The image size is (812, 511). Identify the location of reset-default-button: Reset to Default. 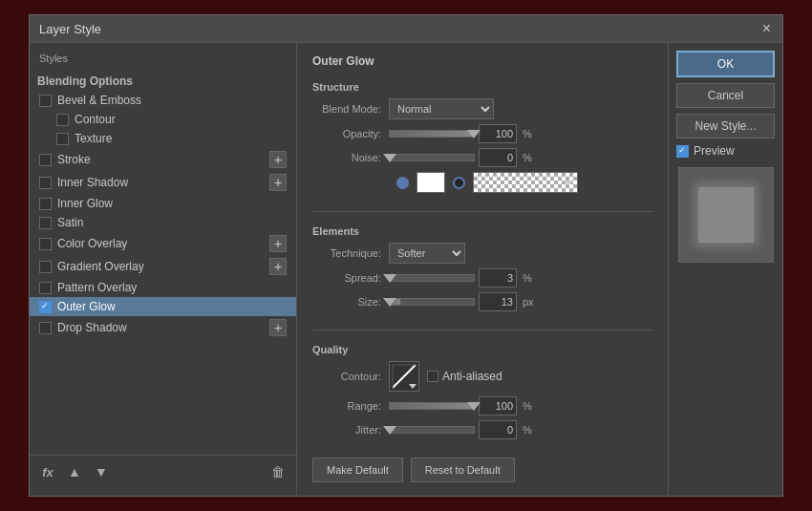
(462, 470).